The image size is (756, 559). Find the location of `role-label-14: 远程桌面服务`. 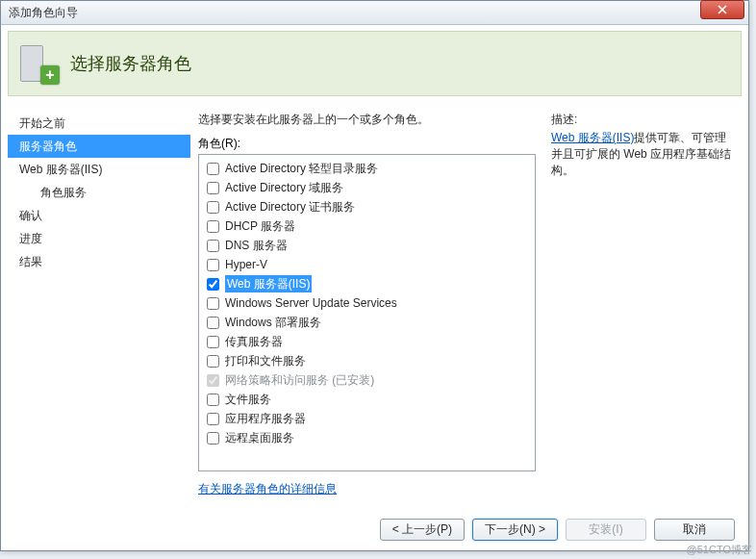

role-label-14: 远程桌面服务 is located at coordinates (260, 438).